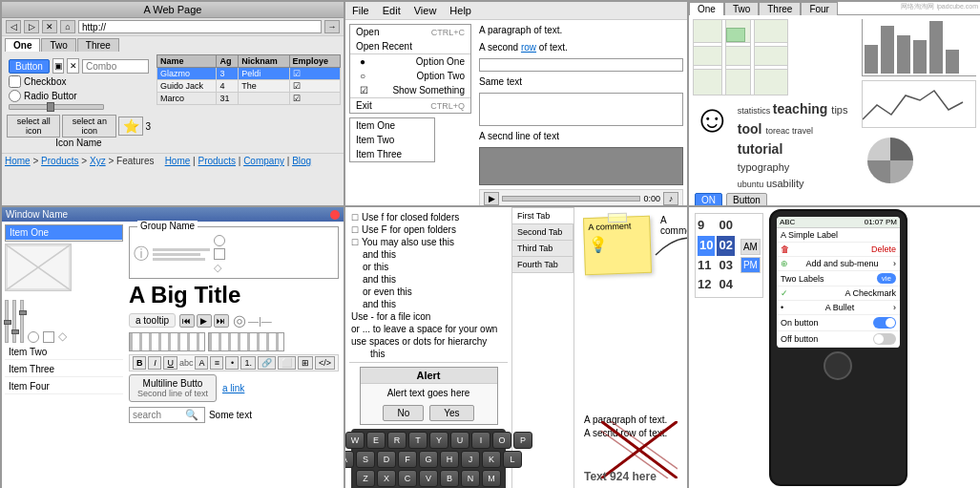  What do you see at coordinates (428, 267) in the screenshot?
I see `file-item-5: or this` at bounding box center [428, 267].